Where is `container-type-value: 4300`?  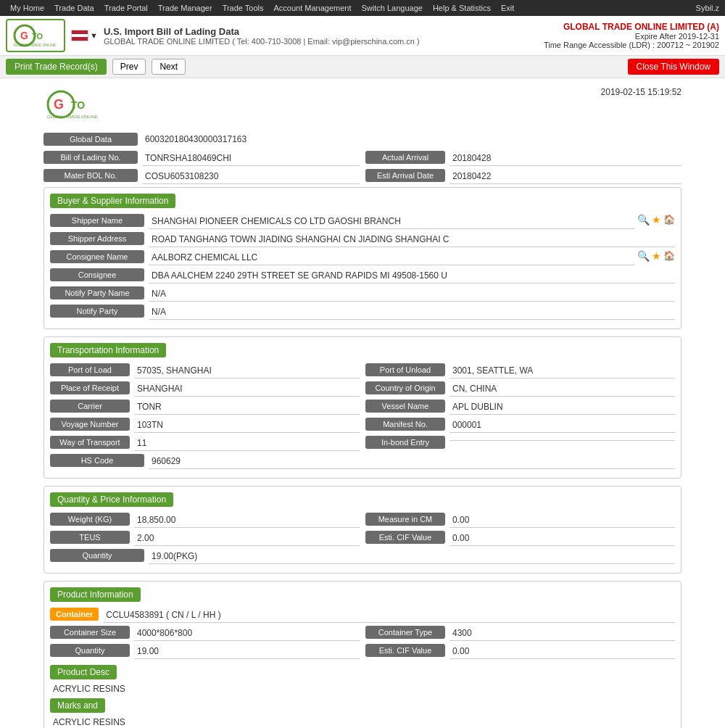 container-type-value: 4300 is located at coordinates (563, 634).